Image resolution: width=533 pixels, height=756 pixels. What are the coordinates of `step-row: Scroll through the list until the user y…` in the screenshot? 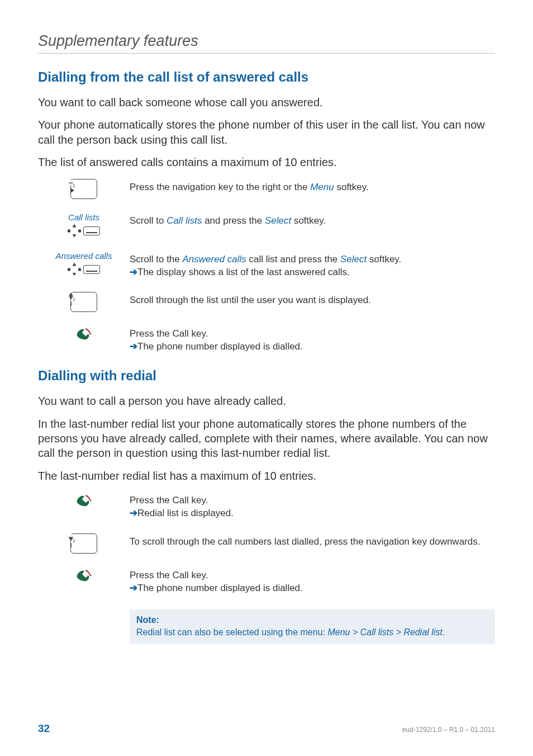 It's located at (266, 301).